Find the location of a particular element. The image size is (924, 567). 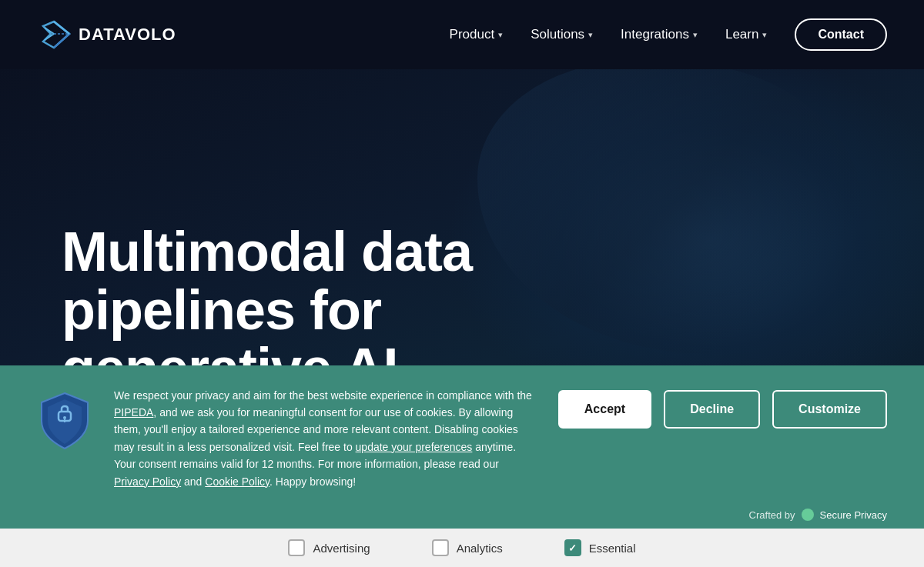

nav-learn-chevron: ▾ is located at coordinates (765, 35).